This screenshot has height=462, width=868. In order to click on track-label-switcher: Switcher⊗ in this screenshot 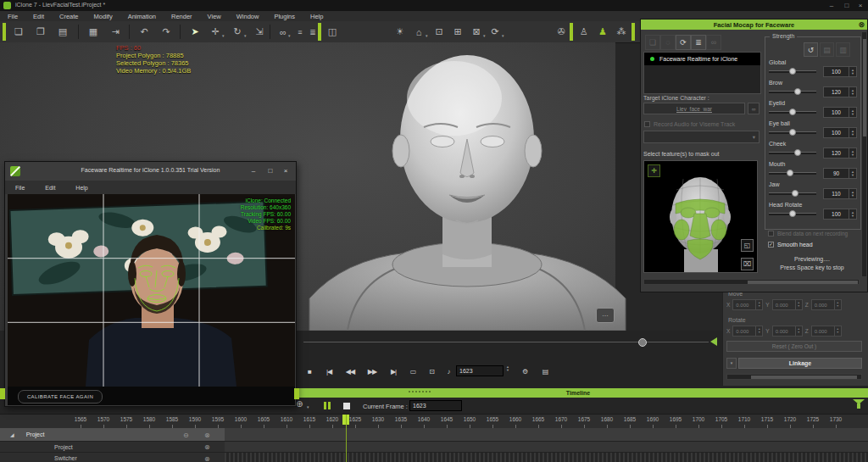, I will do `click(112, 458)`.